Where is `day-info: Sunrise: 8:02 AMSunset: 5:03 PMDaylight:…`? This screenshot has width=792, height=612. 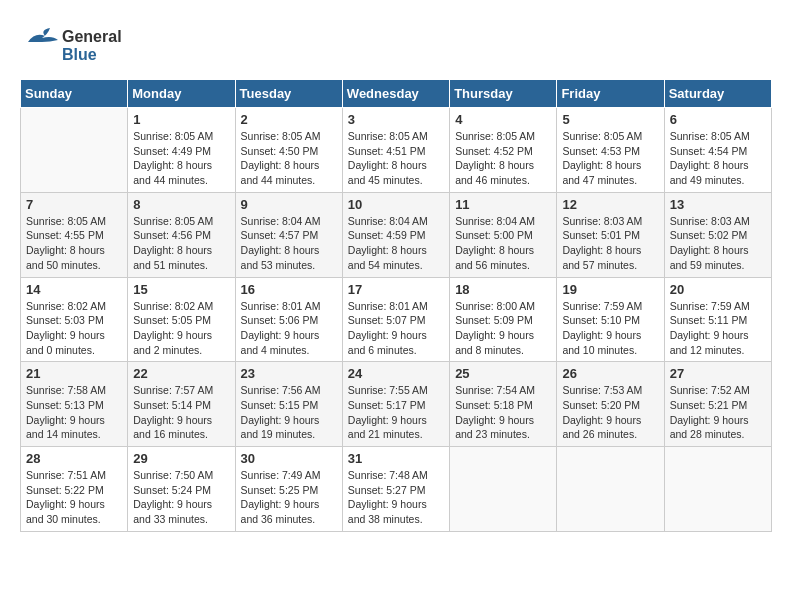 day-info: Sunrise: 8:02 AMSunset: 5:03 PMDaylight:… is located at coordinates (74, 328).